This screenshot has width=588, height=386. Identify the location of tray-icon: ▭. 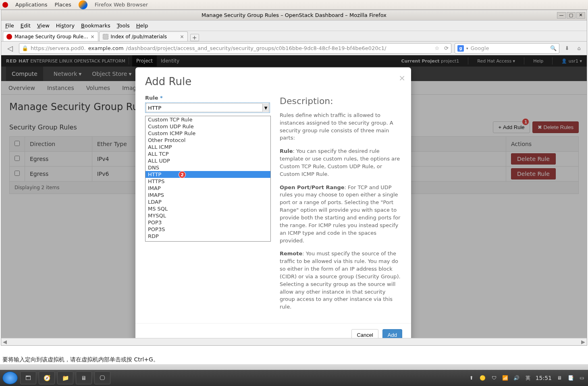
(582, 378).